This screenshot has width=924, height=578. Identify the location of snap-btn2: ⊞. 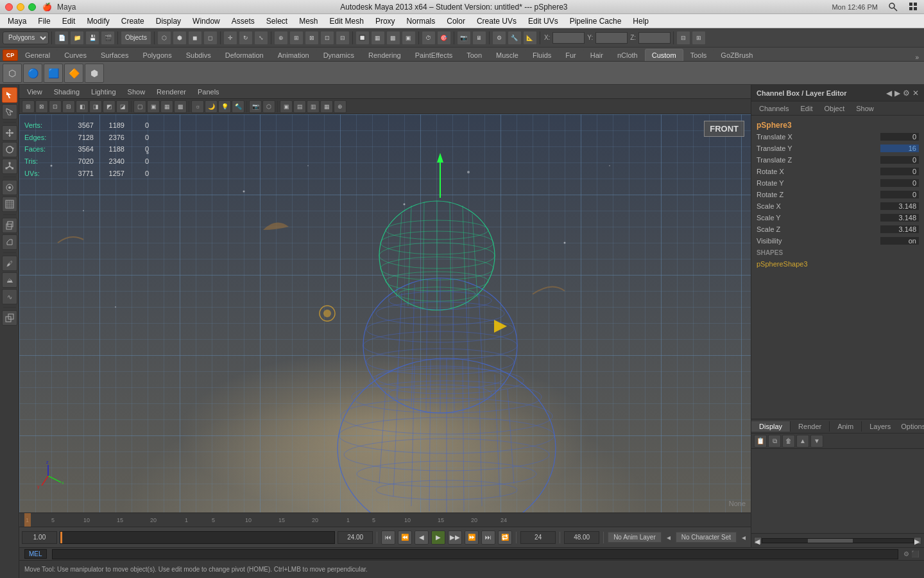
(296, 38).